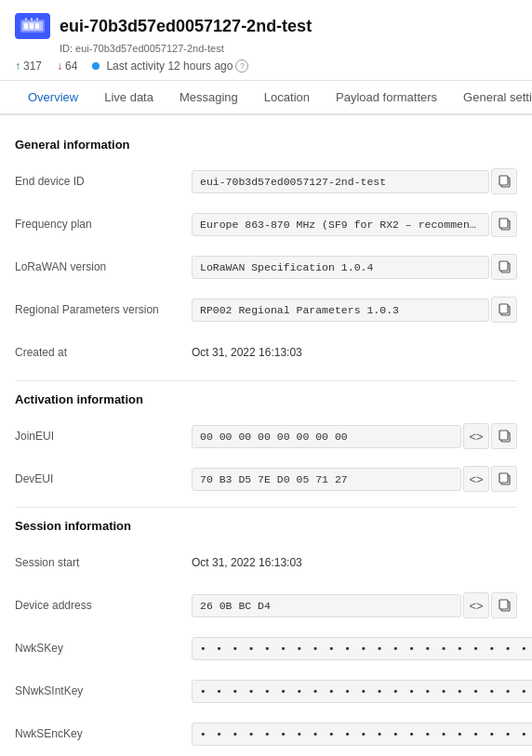 The width and height of the screenshot is (532, 756). I want to click on device-address-copy-button, so click(504, 605).